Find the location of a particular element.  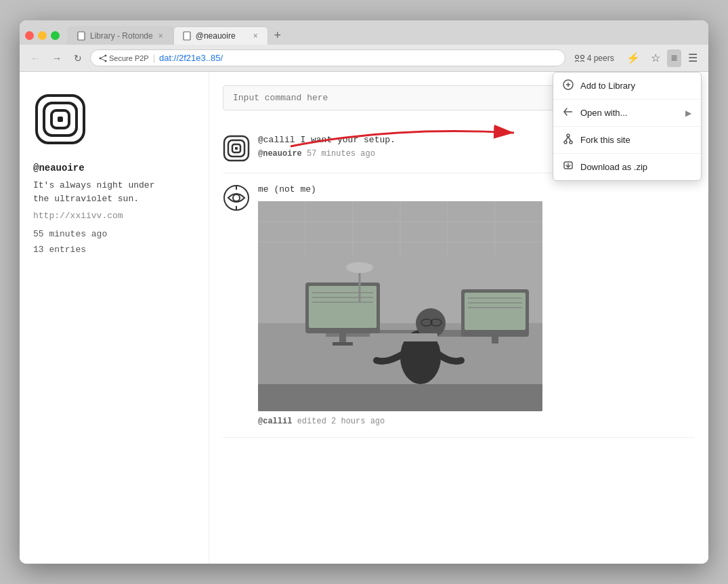

close-button is located at coordinates (30, 35).